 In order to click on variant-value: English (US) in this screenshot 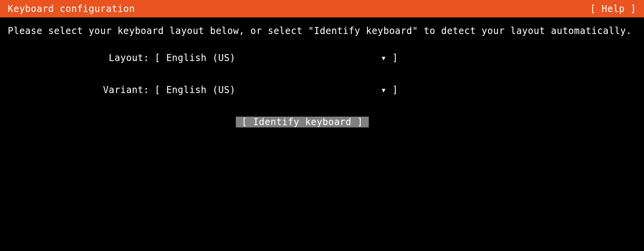, I will do `click(274, 90)`.